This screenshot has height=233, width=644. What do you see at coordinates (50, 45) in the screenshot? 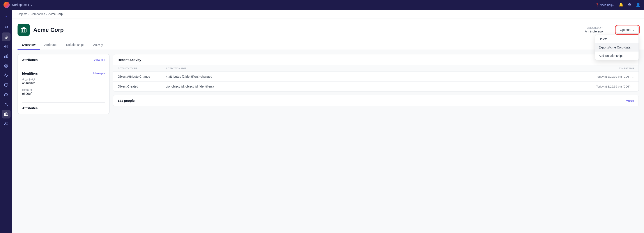
I see `tab-attributes: Attributes` at bounding box center [50, 45].